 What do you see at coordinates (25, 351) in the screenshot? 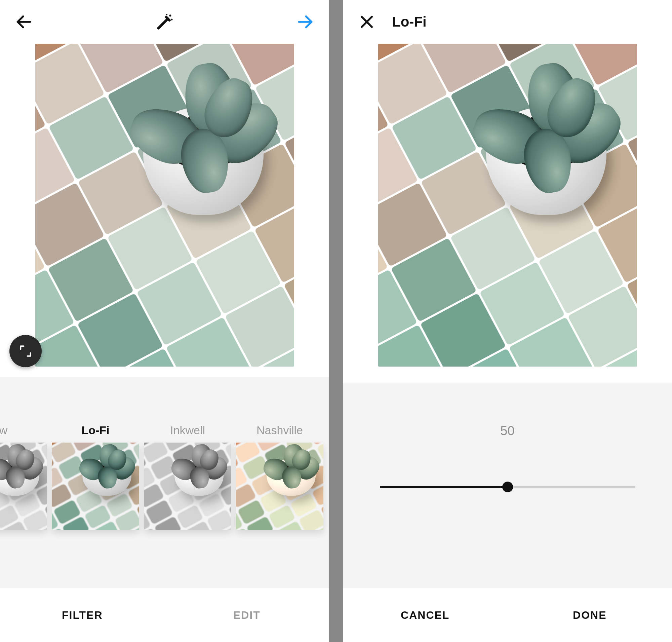
I see `expand-icon` at bounding box center [25, 351].